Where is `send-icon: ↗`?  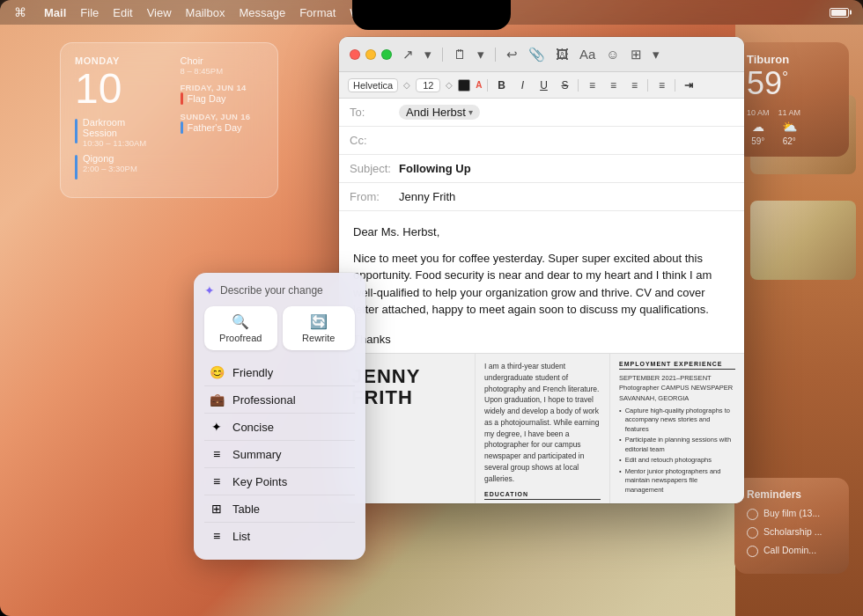 send-icon: ↗ is located at coordinates (409, 55).